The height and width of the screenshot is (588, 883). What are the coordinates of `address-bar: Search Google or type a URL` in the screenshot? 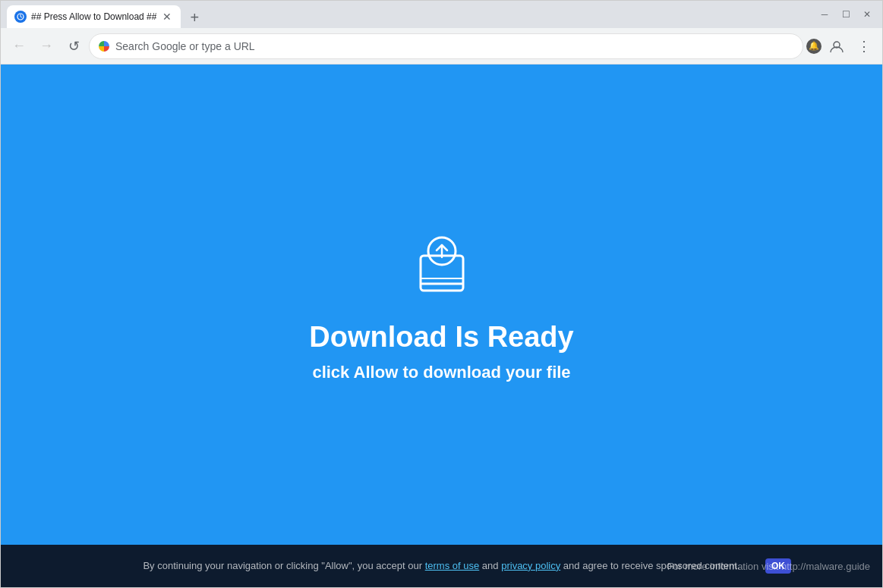 It's located at (446, 46).